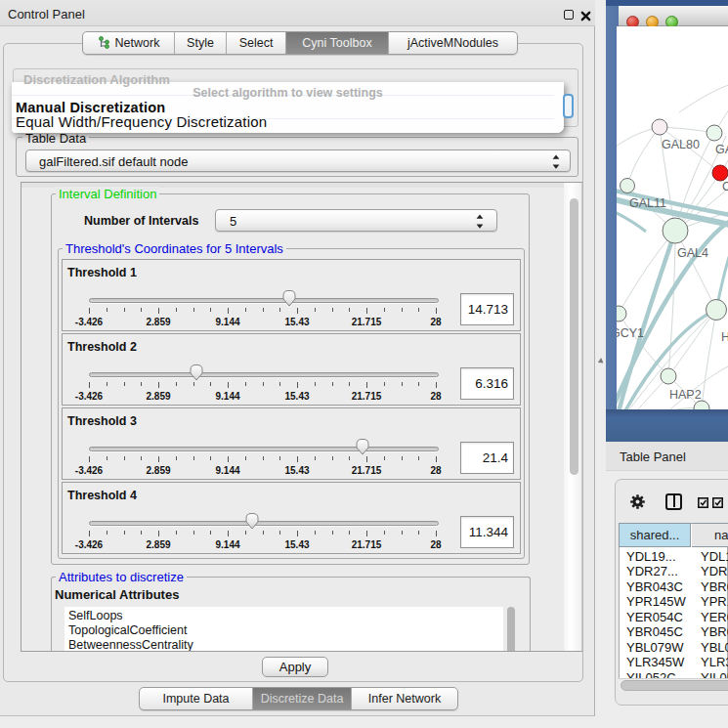 Image resolution: width=728 pixels, height=728 pixels. I want to click on svg-text: GAL80, so click(680, 145).